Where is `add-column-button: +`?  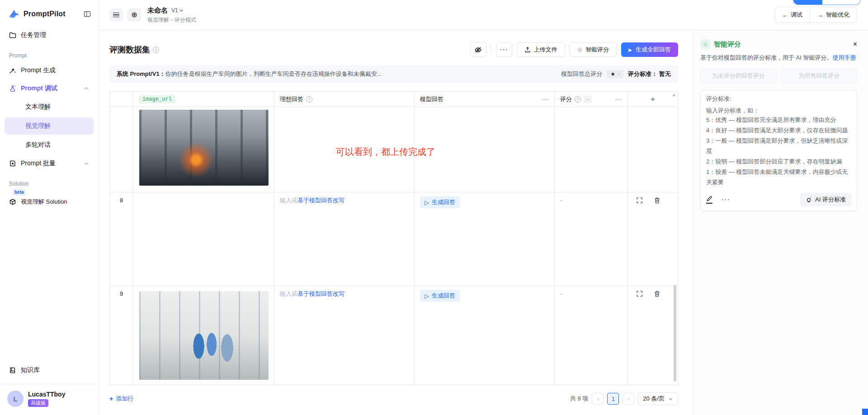 add-column-button: + is located at coordinates (653, 99).